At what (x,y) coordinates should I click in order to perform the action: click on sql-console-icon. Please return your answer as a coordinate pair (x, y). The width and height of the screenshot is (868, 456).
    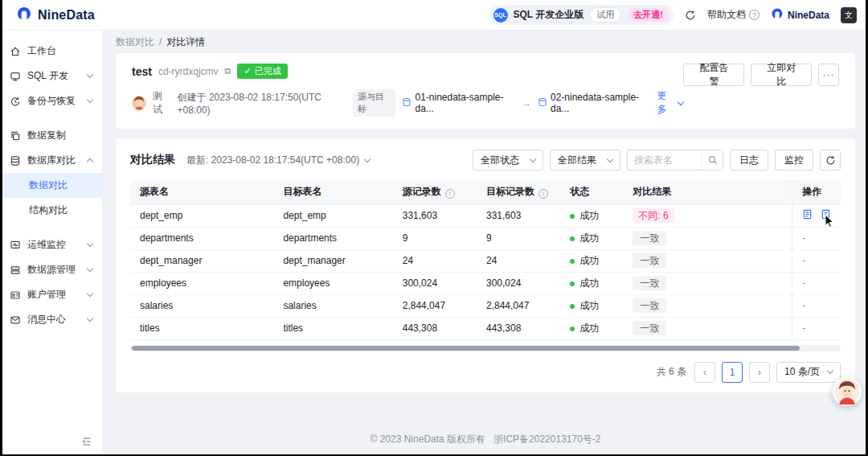
    Looking at the image, I should click on (15, 76).